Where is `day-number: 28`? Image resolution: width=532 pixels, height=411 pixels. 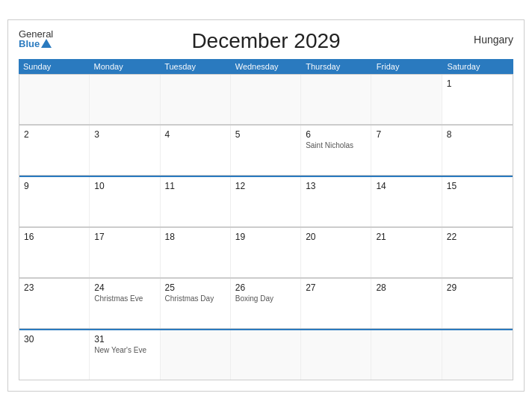
day-number: 28 is located at coordinates (406, 288).